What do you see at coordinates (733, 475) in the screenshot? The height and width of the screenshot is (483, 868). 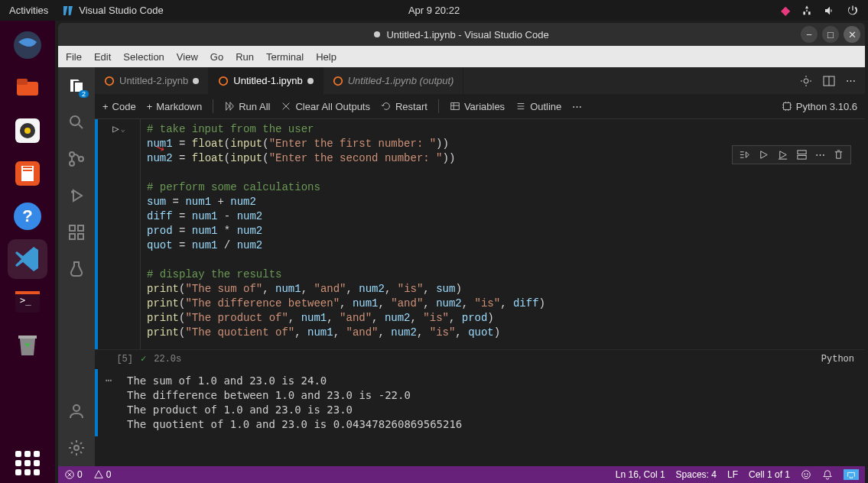 I see `status-eol: LF` at bounding box center [733, 475].